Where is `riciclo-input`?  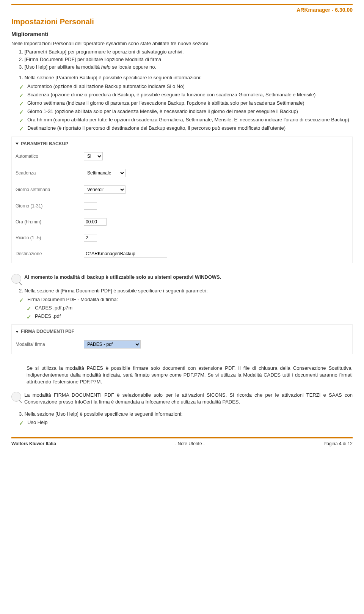
riciclo-input is located at coordinates (90, 238).